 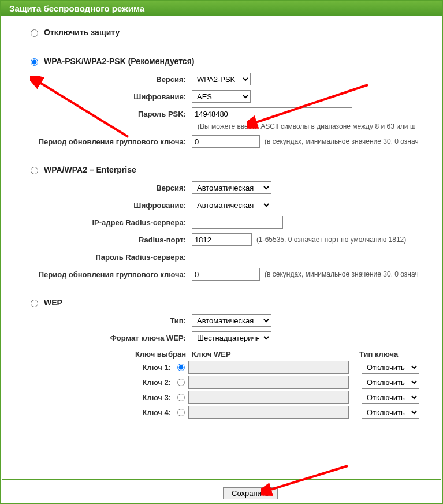 I want to click on wep-key1-radio, so click(x=181, y=367).